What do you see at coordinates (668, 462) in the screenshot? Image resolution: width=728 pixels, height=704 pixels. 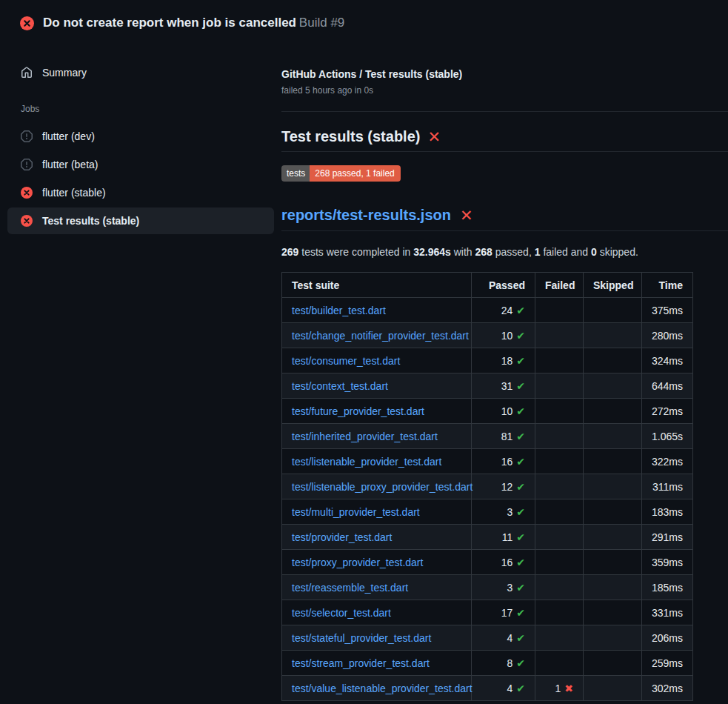 I see `time-cell: 322ms` at bounding box center [668, 462].